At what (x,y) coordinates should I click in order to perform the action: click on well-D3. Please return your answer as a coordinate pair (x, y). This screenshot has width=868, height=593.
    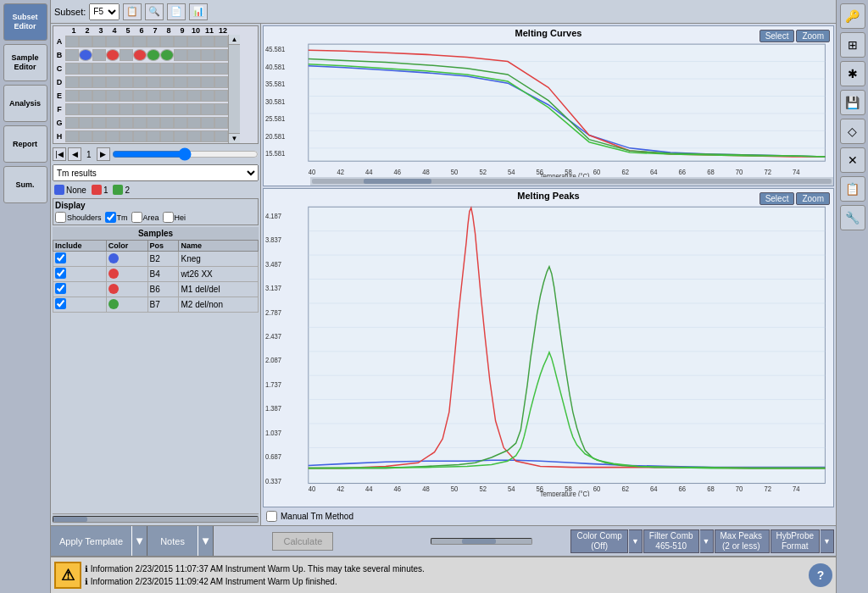
    Looking at the image, I should click on (99, 82).